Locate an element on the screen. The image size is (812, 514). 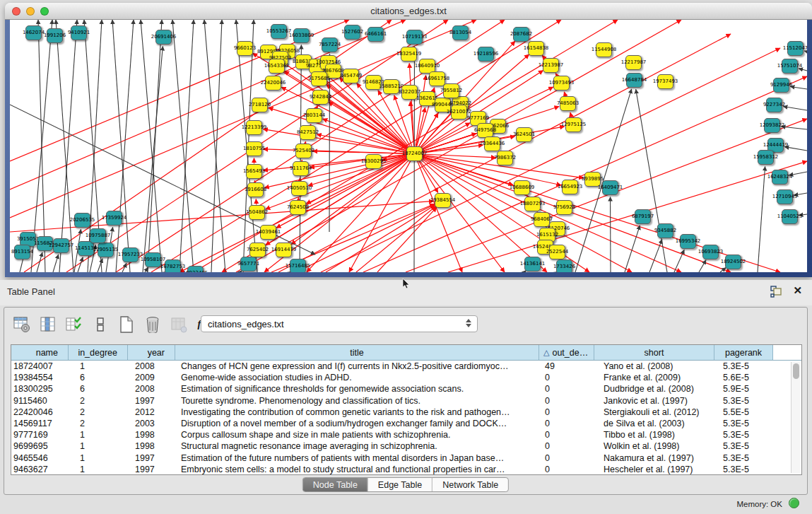
graph-node: 16409471 is located at coordinates (611, 188).